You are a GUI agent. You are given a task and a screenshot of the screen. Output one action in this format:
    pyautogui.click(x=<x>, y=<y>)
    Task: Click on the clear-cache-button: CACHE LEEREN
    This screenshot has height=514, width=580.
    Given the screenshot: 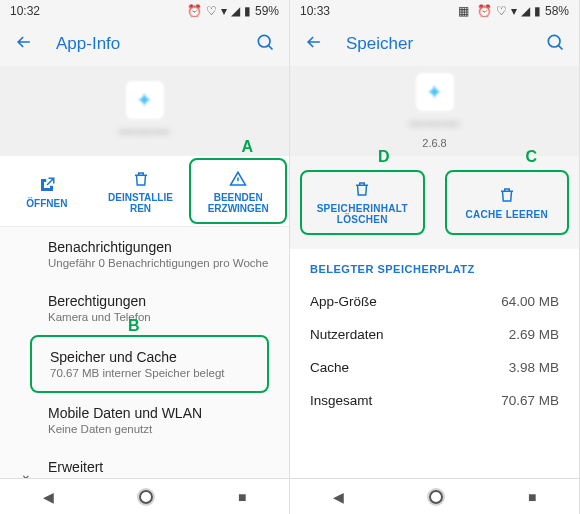 What is the action you would take?
    pyautogui.click(x=508, y=202)
    